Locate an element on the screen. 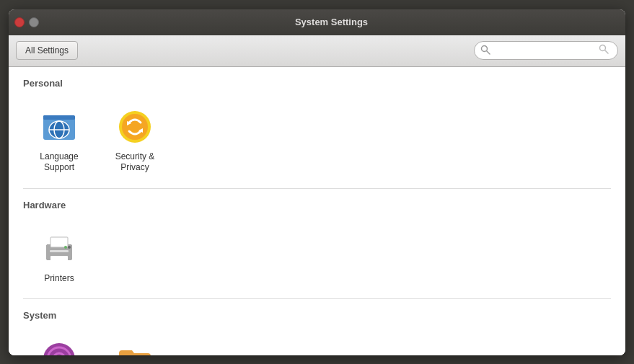  system-items-grid: LandscapeService is located at coordinates (317, 343).